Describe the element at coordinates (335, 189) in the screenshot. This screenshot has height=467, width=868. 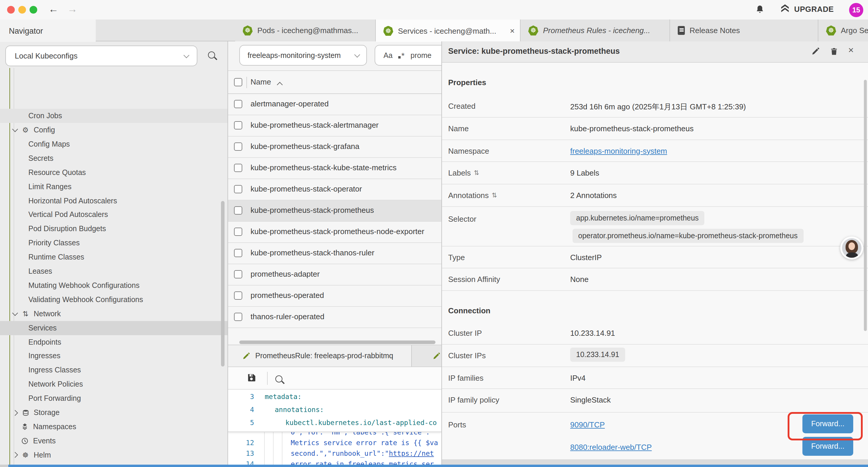
I see `table-row: kube-prometheus-stack-operator` at that location.